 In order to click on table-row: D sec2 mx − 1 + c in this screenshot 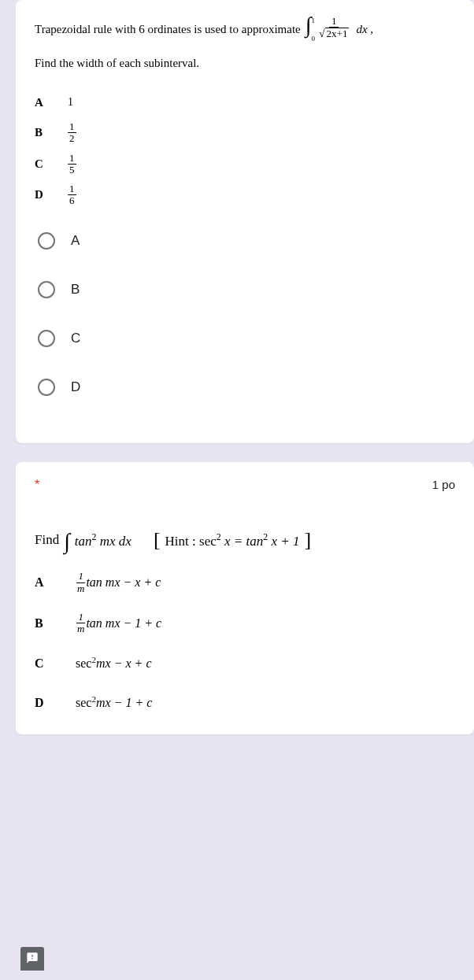, I will do `click(245, 703)`.